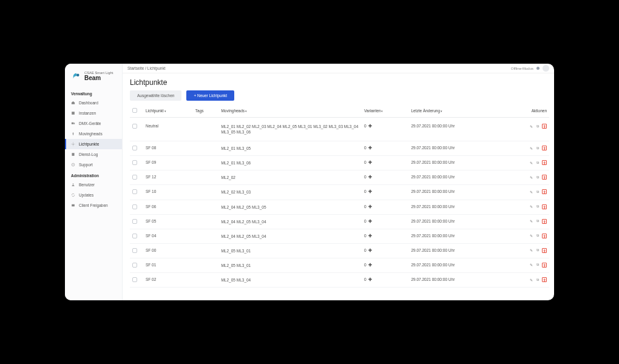  Describe the element at coordinates (93, 124) in the screenshot. I see `sidebar-item-dmx-geraete: DMX-Geräte` at that location.